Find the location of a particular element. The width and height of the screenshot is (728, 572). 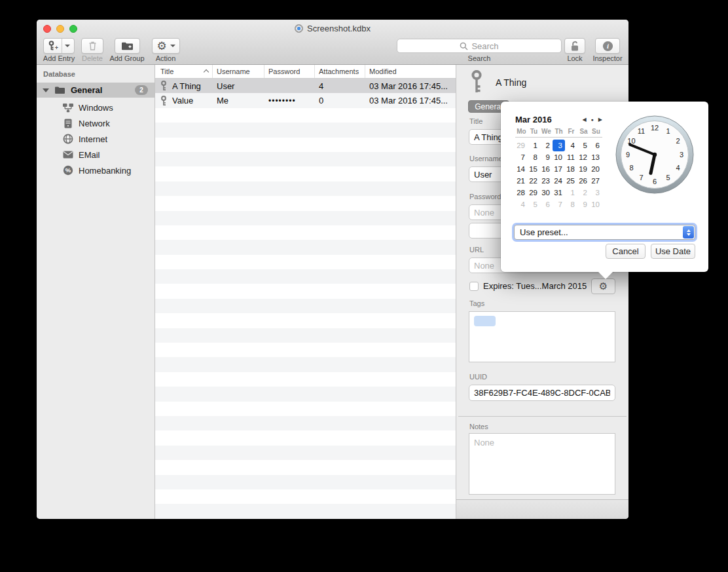

server-icon is located at coordinates (68, 123).